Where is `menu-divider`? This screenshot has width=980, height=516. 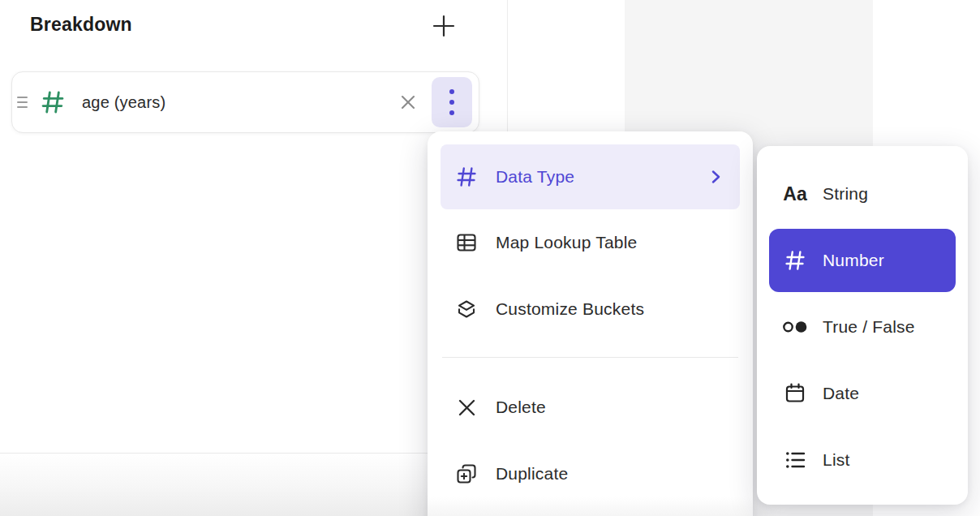 menu-divider is located at coordinates (591, 357).